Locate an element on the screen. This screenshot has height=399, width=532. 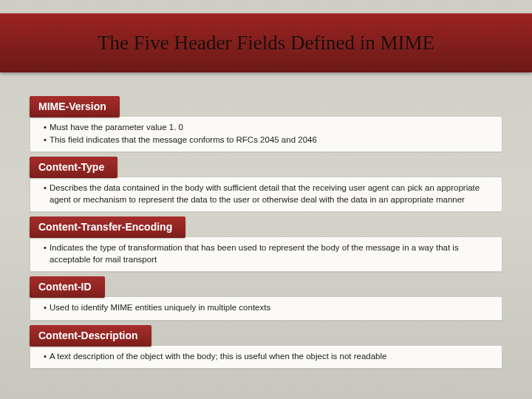
bullet-text: Used to identify MIME entities uniquely … is located at coordinates (270, 308).